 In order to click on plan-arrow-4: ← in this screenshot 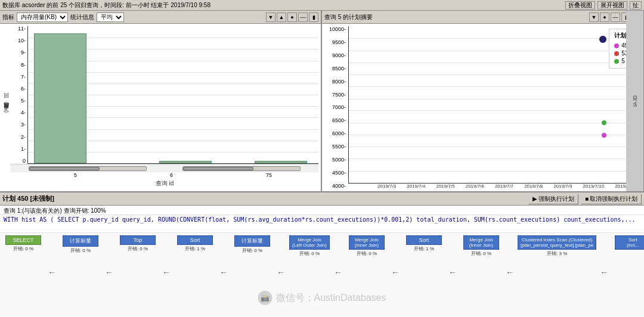, I will do `click(224, 272)`.